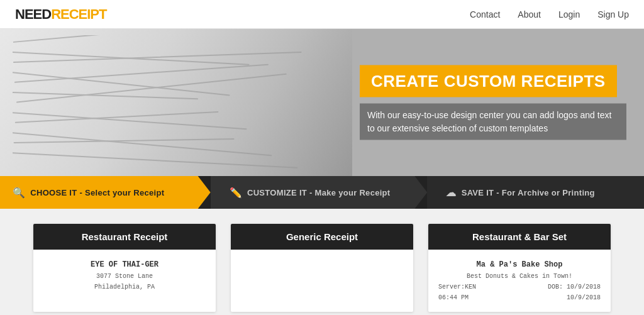 This screenshot has width=644, height=315. What do you see at coordinates (613, 14) in the screenshot?
I see `nav-signup: Sign Up` at bounding box center [613, 14].